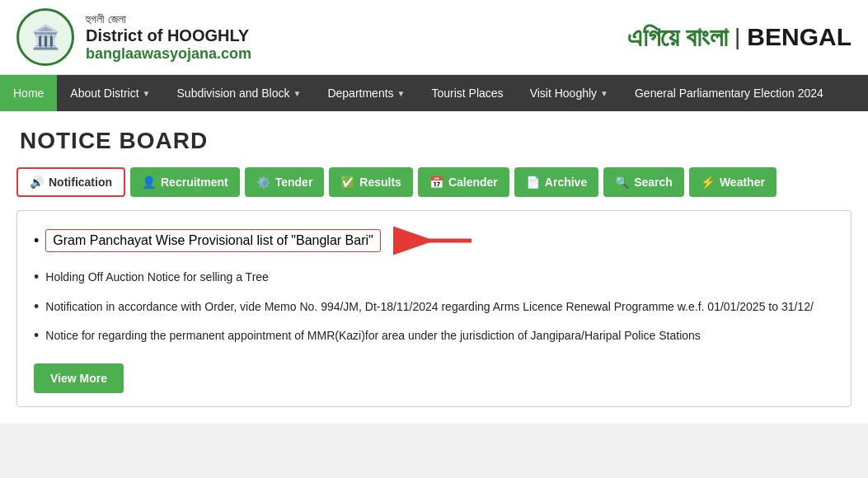  What do you see at coordinates (564, 93) in the screenshot?
I see `nav-visit-hooghly-label: Visit Hooghly` at bounding box center [564, 93].